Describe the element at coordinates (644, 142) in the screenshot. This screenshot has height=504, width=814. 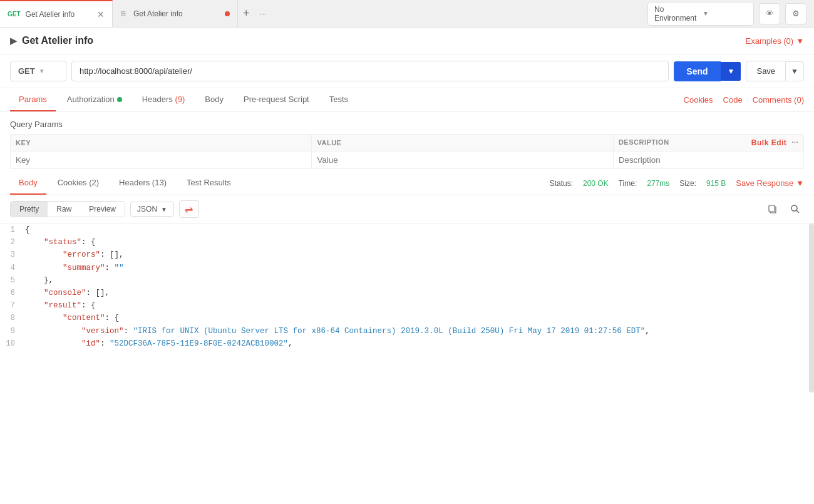
I see `desc-header-label: DESCRIPTION` at that location.